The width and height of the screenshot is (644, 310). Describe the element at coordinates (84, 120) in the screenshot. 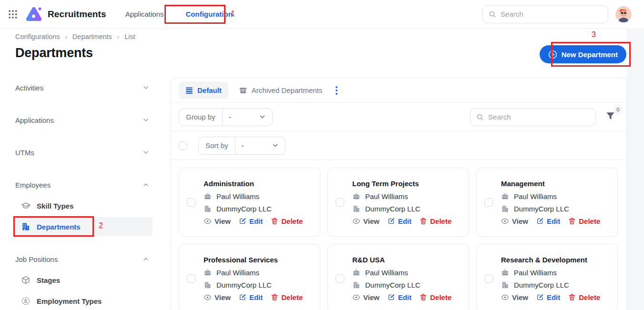

I see `sidebar-section-applications: Applications` at that location.